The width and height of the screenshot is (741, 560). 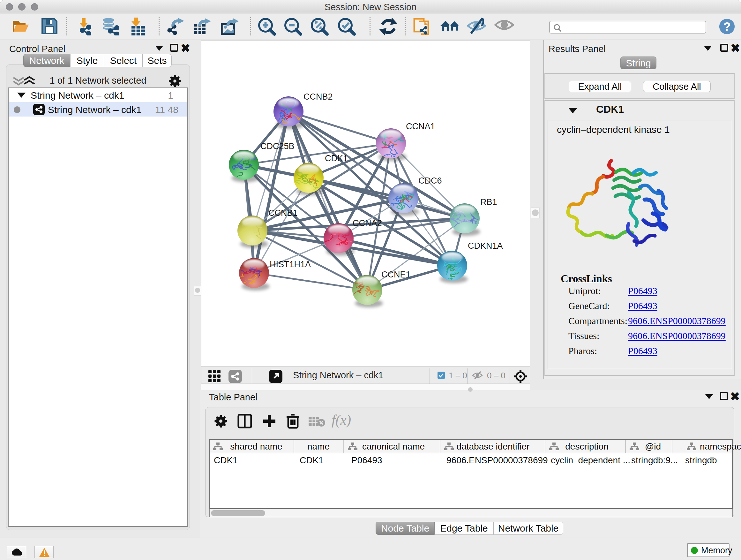 I want to click on svg-text: CDC25B, so click(x=277, y=146).